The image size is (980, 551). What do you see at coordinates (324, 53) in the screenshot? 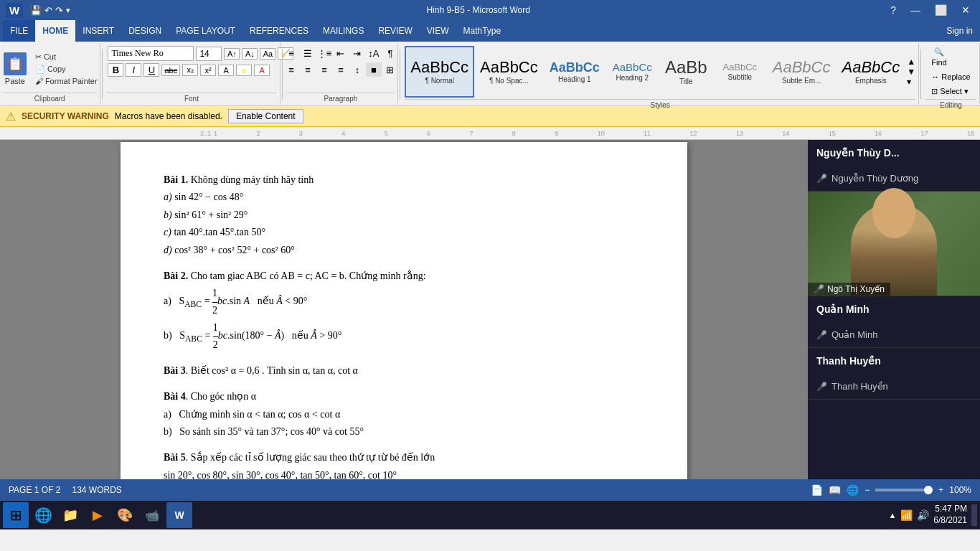
I see `multilevel-list-button: ⋮≡` at bounding box center [324, 53].